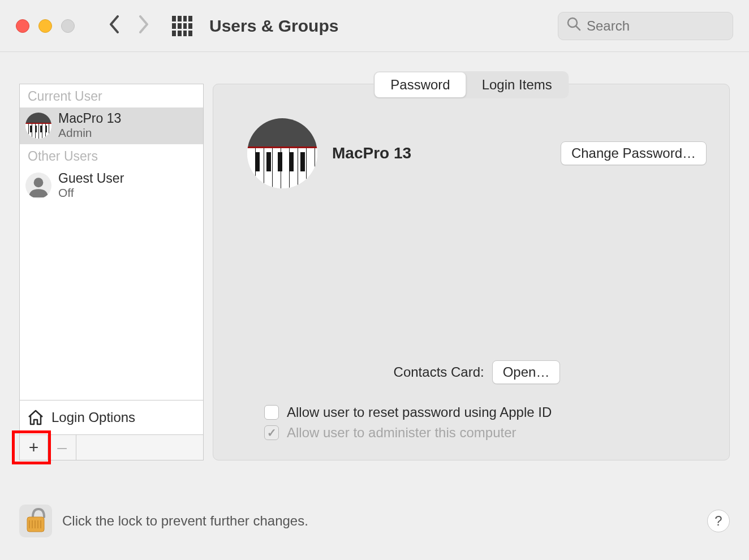  What do you see at coordinates (144, 26) in the screenshot?
I see `forward-button` at bounding box center [144, 26].